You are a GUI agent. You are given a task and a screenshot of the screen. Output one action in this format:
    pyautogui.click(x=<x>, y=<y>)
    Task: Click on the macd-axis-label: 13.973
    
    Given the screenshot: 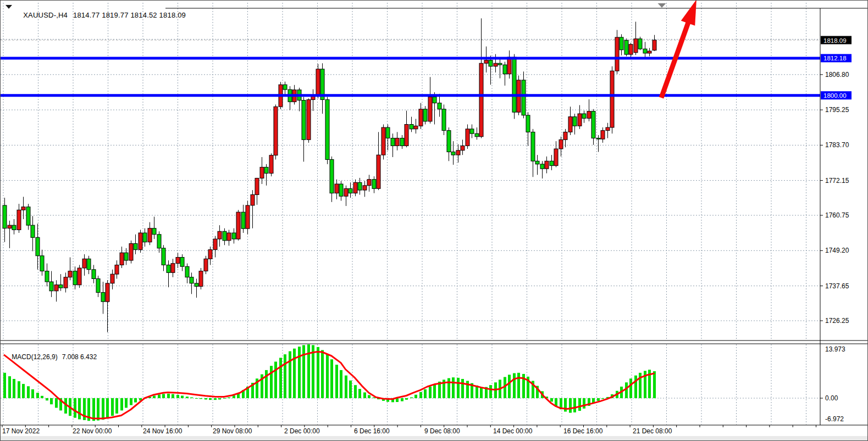 What is the action you would take?
    pyautogui.click(x=836, y=349)
    